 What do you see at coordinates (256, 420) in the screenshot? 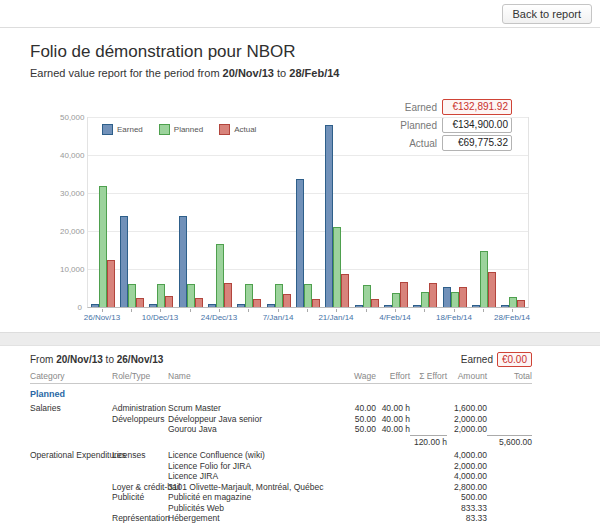
I see `table-cell: Développeur Java senior` at bounding box center [256, 420].